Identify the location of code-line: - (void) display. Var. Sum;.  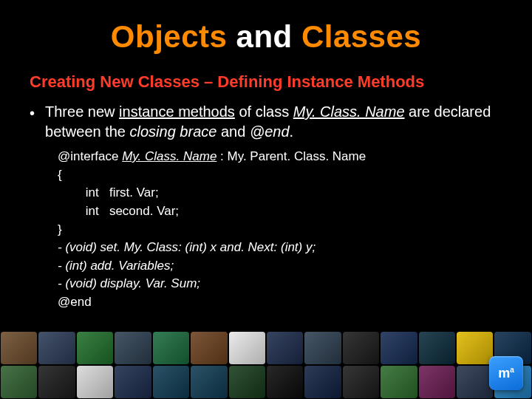
(295, 284).